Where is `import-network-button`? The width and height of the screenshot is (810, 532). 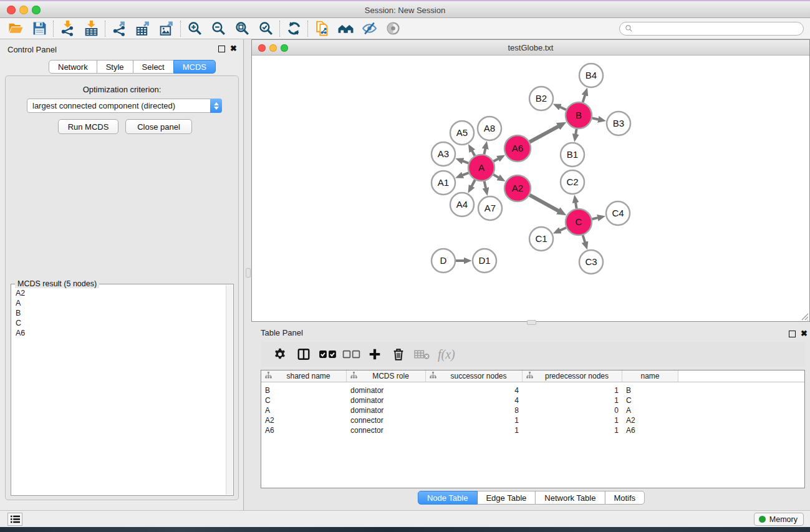
import-network-button is located at coordinates (67, 29).